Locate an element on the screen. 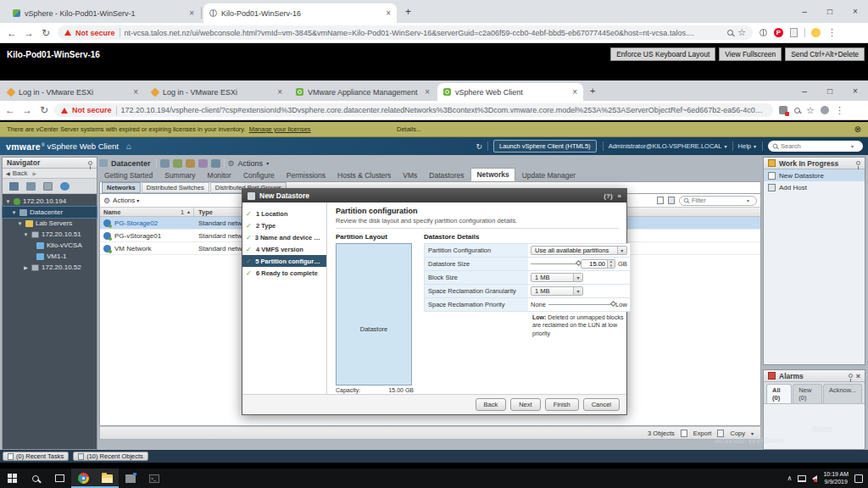 The height and width of the screenshot is (488, 868). priority-slider is located at coordinates (581, 305).